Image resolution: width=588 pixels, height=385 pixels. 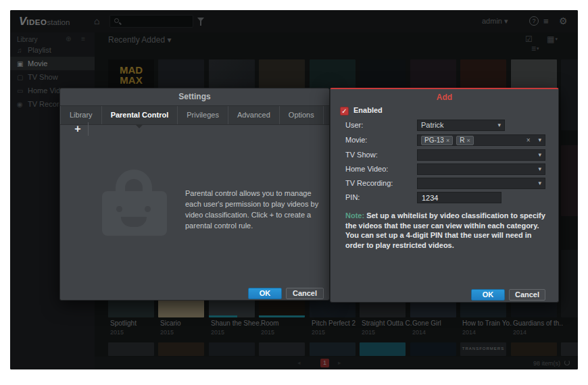 What do you see at coordinates (254, 115) in the screenshot?
I see `tab-advanced: Advanced` at bounding box center [254, 115].